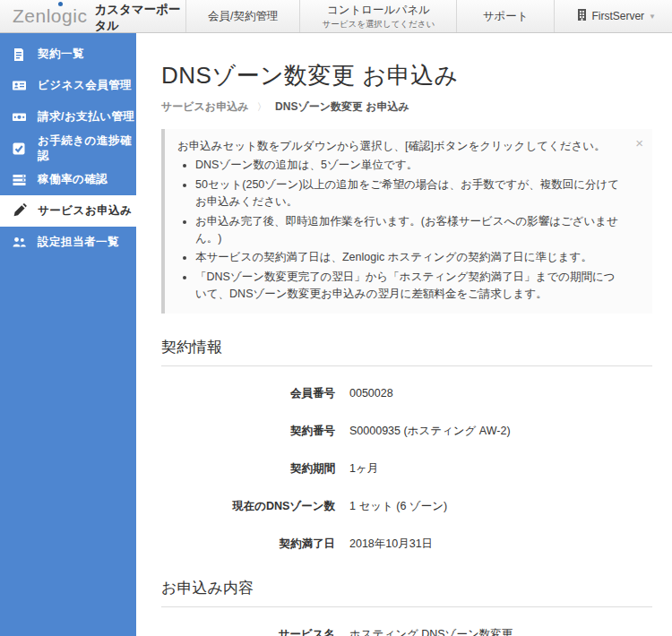 The width and height of the screenshot is (672, 636). I want to click on row-label: 契約期間, so click(255, 469).